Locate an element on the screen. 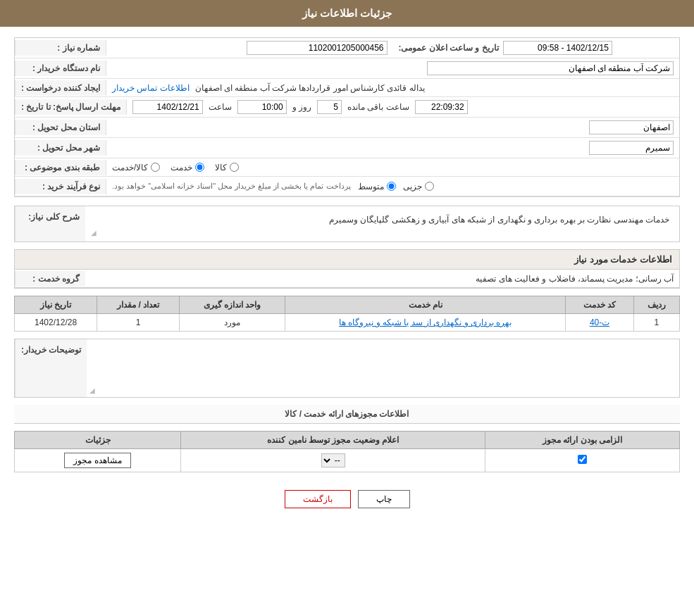  need-number-input: 1102001205000456 is located at coordinates (317, 48).